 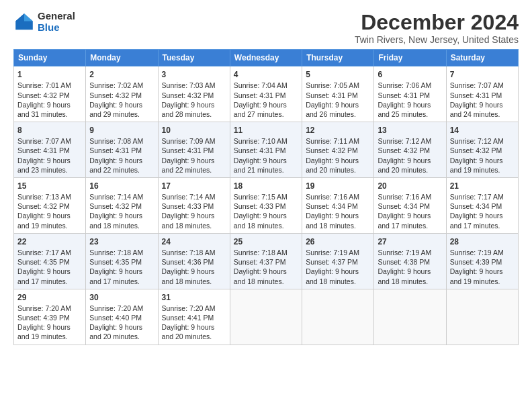 I want to click on daylight-text: Daylight: 9 hours and 17 minutes., so click(x=404, y=220).